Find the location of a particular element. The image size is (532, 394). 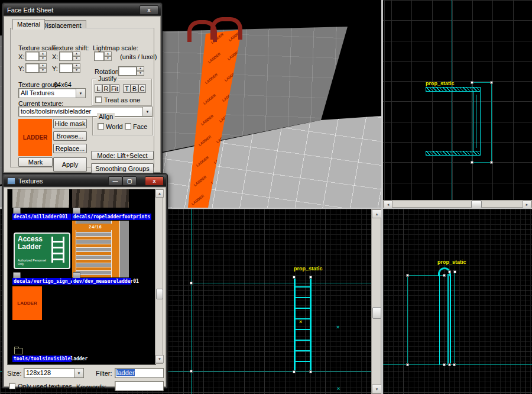

replace-button: Replace... is located at coordinates (70, 148).